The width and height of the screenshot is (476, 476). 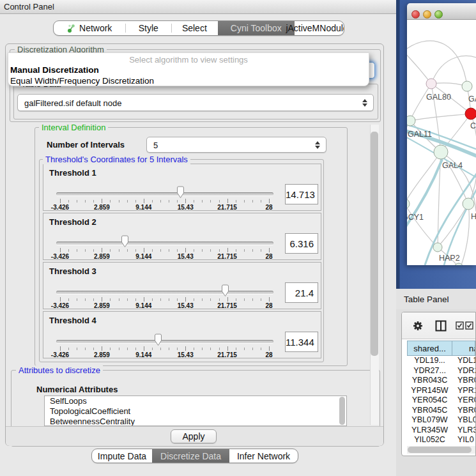 What do you see at coordinates (438, 14) in the screenshot?
I see `zoom-traffic-light` at bounding box center [438, 14].